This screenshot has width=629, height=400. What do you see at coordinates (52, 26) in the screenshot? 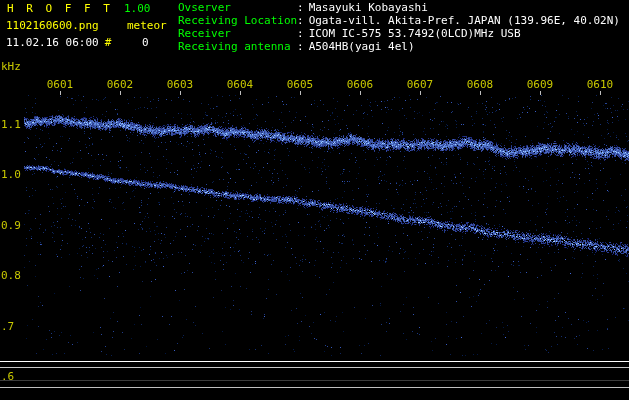
I see `output-filename: 1102160600.png` at bounding box center [52, 26].